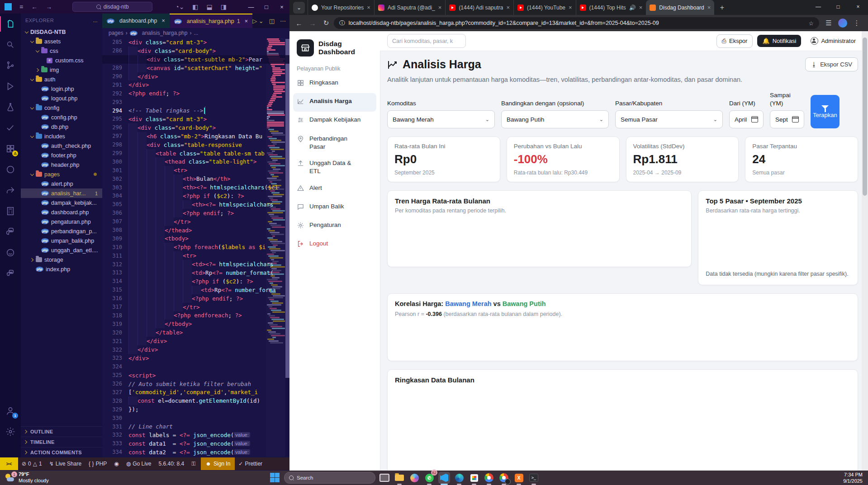 The image size is (868, 485). I want to click on editor-tab-dashboard-php: phpdashboard.php×, so click(136, 21).